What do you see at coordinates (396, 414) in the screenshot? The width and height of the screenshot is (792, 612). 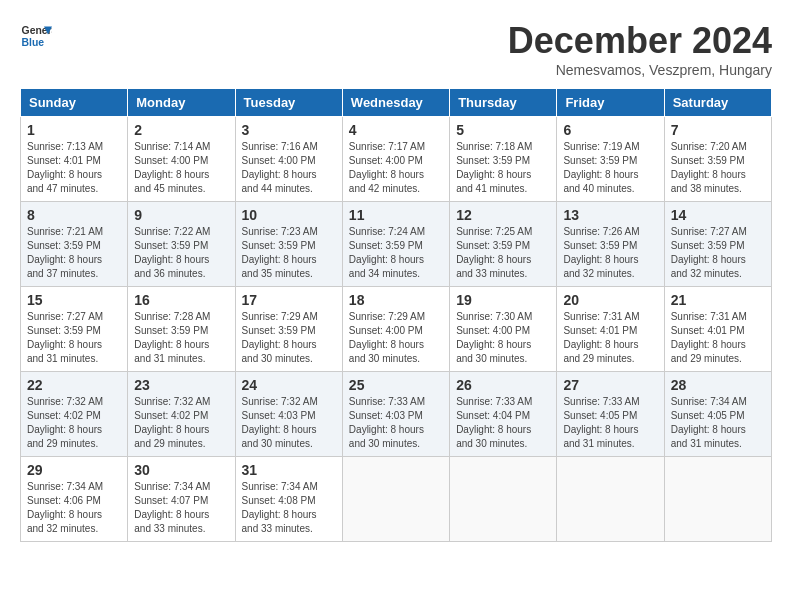 I see `calendar-week-row: 22Sunrise: 7:32 AM Sunset: 4:02 PM Dayli…` at bounding box center [396, 414].